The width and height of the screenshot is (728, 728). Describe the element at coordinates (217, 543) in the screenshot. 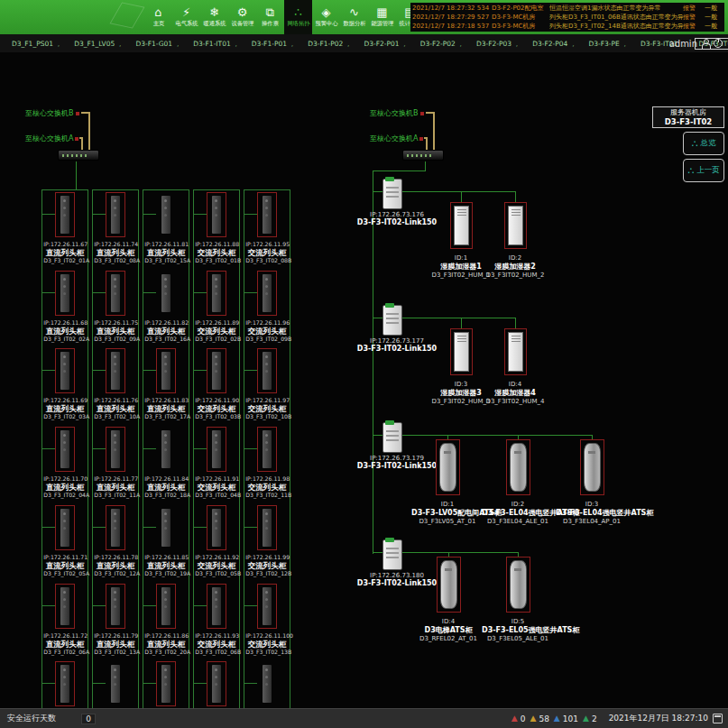

I see `cabinet-node: IP:172.26.11.92 交流列头柜 D3_F3_IT02_05B` at that location.